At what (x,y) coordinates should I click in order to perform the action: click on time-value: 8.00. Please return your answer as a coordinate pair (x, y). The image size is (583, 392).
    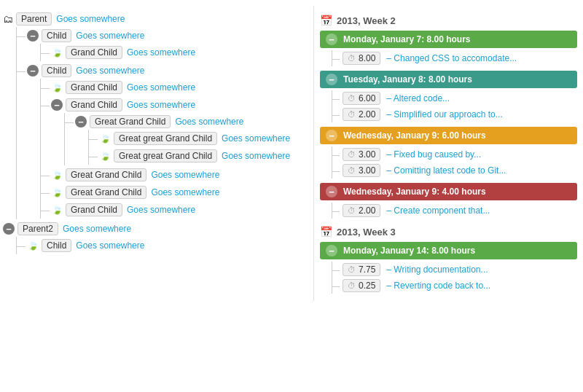
    Looking at the image, I should click on (367, 58).